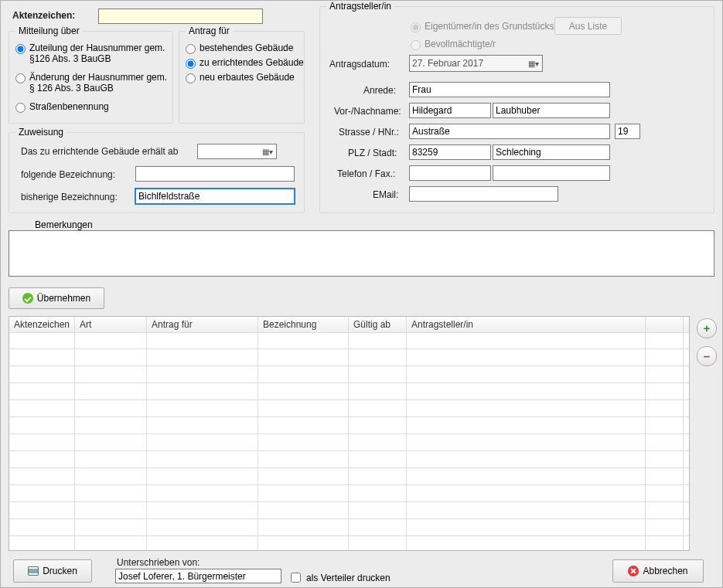 The width and height of the screenshot is (723, 588). What do you see at coordinates (295, 578) in the screenshot?
I see `als-verteiler-checkbox` at bounding box center [295, 578].